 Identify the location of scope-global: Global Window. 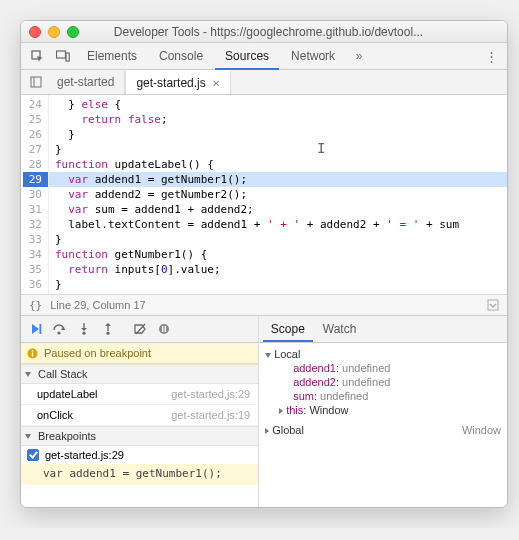
(383, 430).